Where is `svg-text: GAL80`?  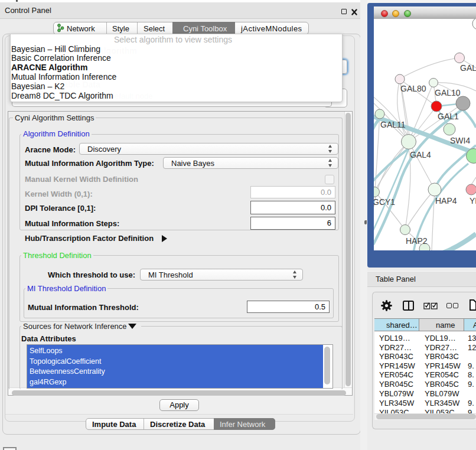
svg-text: GAL80 is located at coordinates (413, 89).